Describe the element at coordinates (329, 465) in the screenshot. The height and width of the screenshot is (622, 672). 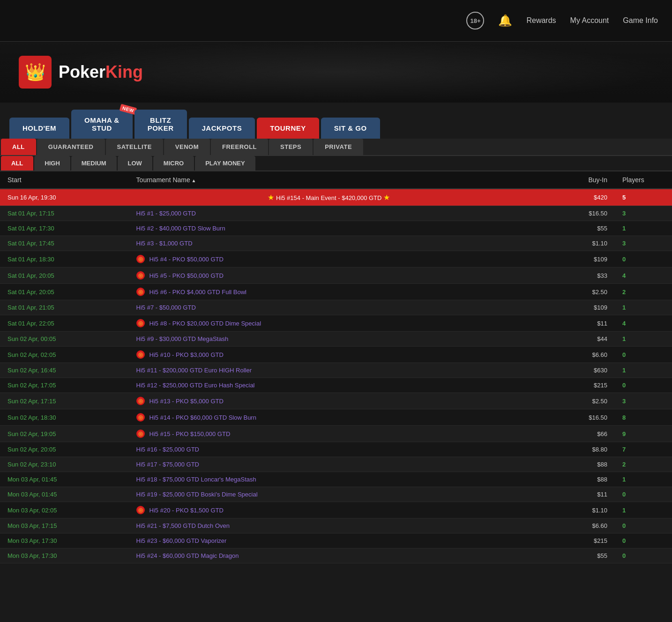
I see `cell-name: Hi5 #17 - $75,000 GTD` at that location.